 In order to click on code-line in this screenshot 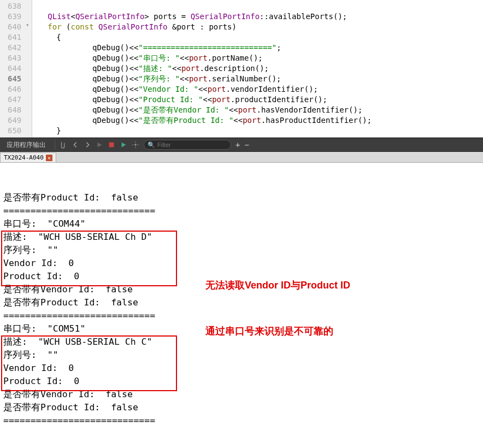, I will do `click(266, 7)`.